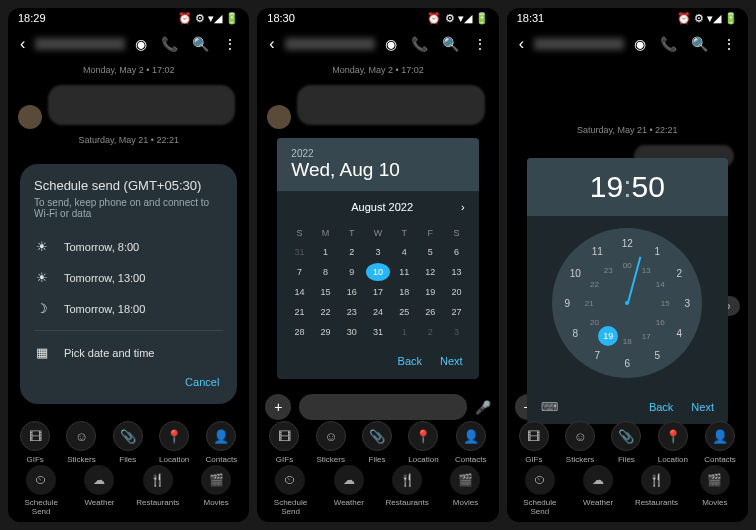 This screenshot has width=756, height=530. What do you see at coordinates (463, 207) in the screenshot?
I see `next-month-icon: ›` at bounding box center [463, 207].